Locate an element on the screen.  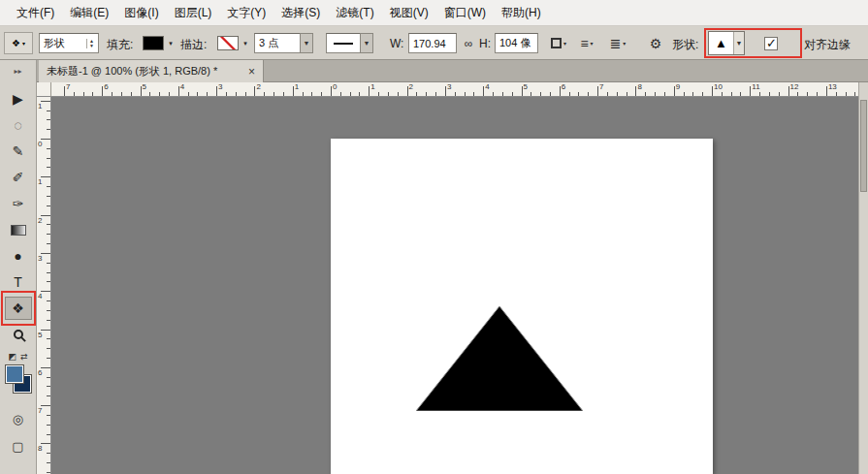
stroke-color-swatch is located at coordinates (228, 43).